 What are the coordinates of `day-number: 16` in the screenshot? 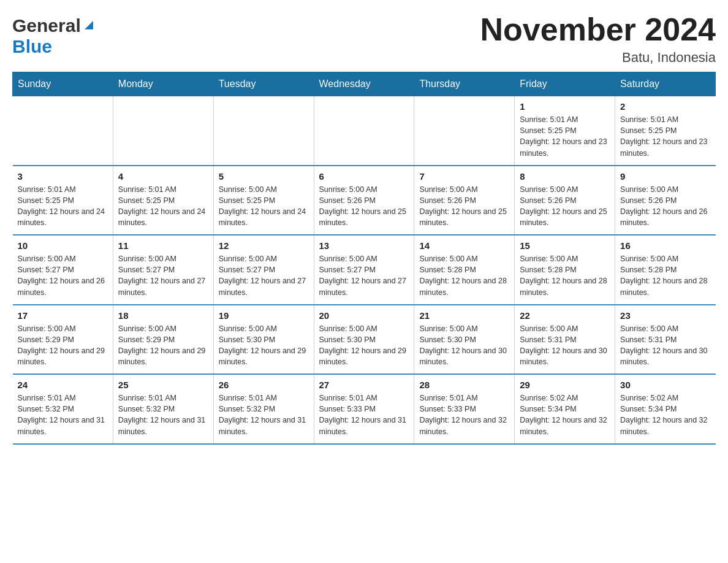 It's located at (665, 245).